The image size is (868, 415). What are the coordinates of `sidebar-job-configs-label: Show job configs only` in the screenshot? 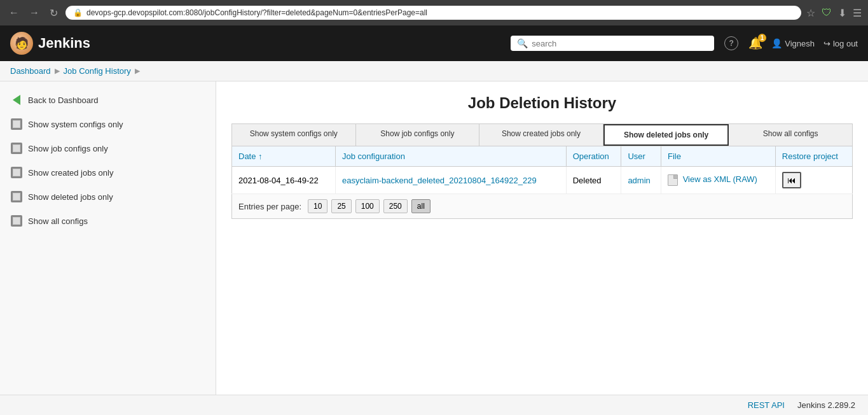 It's located at (68, 149).